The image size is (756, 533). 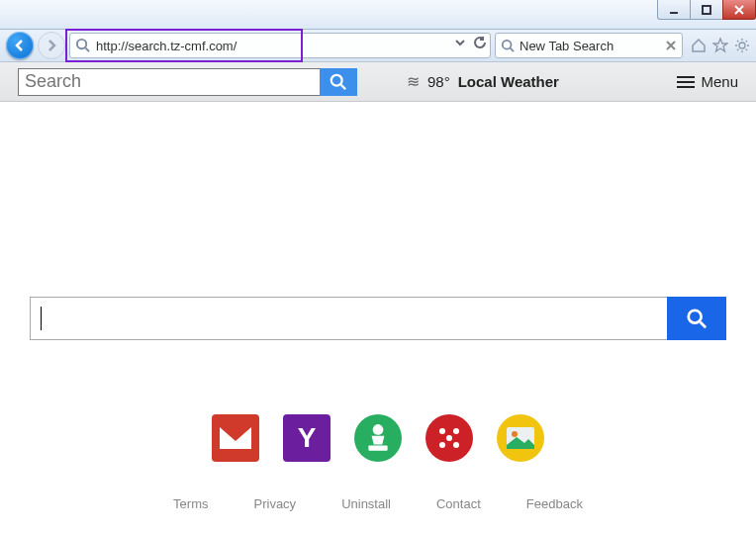 What do you see at coordinates (378, 318) in the screenshot?
I see `main-search-container` at bounding box center [378, 318].